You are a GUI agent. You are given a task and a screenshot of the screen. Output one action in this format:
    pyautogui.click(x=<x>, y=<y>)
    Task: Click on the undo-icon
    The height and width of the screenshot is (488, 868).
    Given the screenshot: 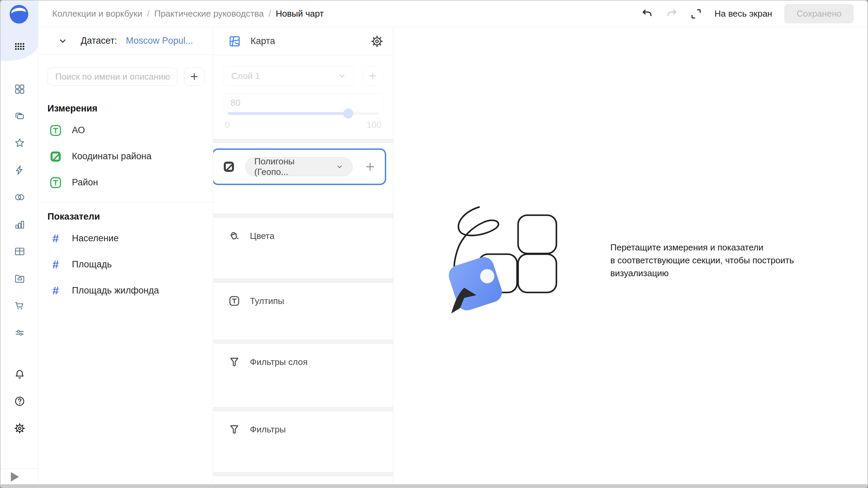 What is the action you would take?
    pyautogui.click(x=647, y=14)
    